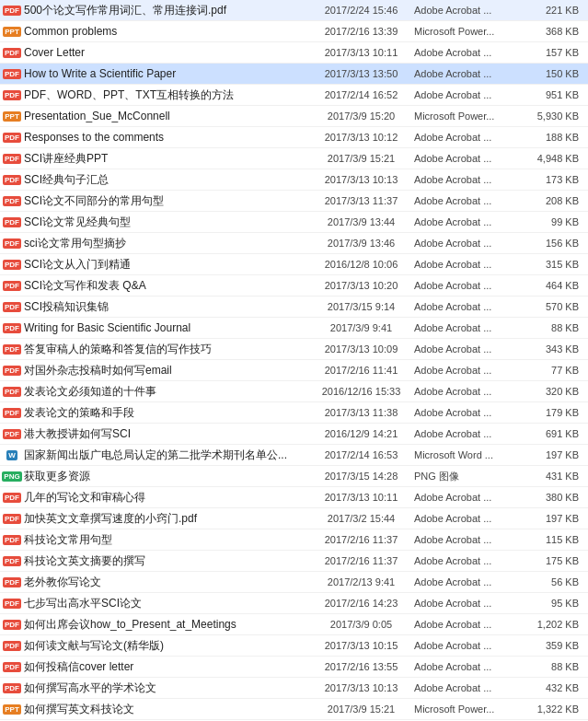  What do you see at coordinates (294, 11) in the screenshot?
I see `table-row: PDF500个论文写作常用词汇、常用连接词.pdf2017/2/24 15:46…` at bounding box center [294, 11].